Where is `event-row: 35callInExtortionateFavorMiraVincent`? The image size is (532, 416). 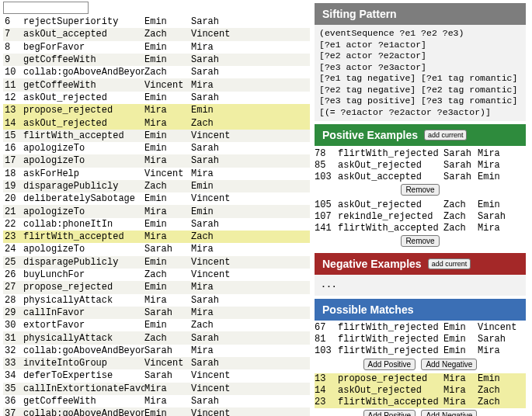
event-row: 35callInExtortionateFavorMiraVincent is located at coordinates (157, 389).